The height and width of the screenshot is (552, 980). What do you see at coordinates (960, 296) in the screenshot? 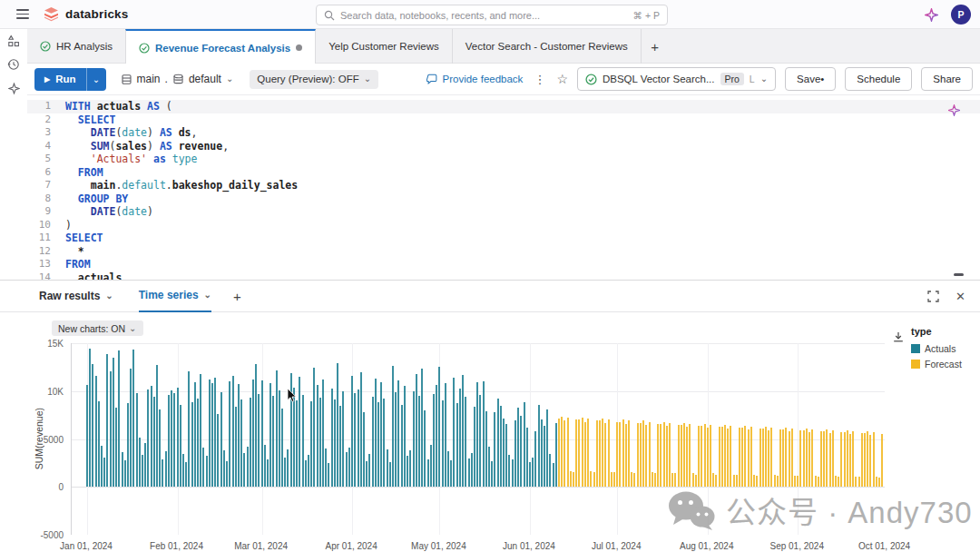
I see `close-results-icon: ✕` at bounding box center [960, 296].